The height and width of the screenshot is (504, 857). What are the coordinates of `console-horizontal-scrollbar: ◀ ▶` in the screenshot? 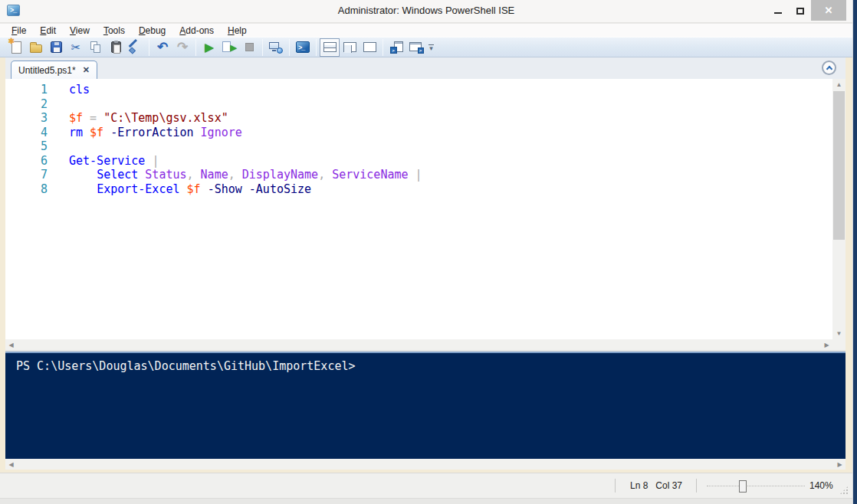 It's located at (425, 464).